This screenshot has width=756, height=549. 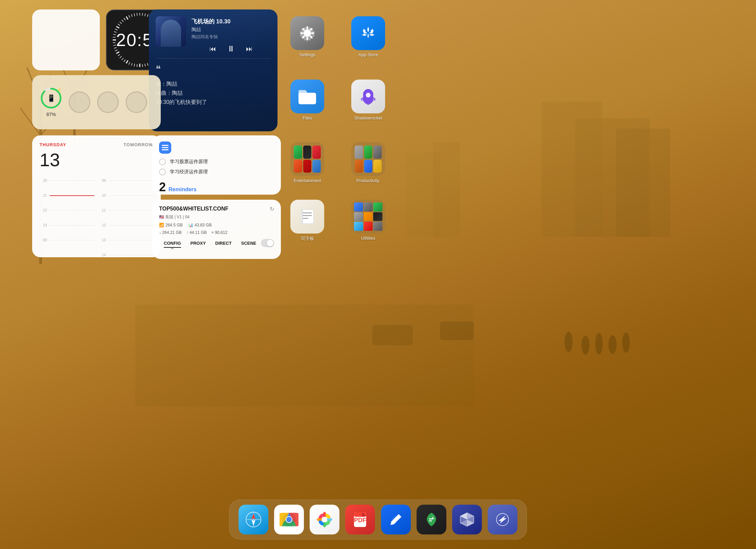 What do you see at coordinates (248, 243) in the screenshot?
I see `vpn-tab-scene: SCENE` at bounding box center [248, 243].